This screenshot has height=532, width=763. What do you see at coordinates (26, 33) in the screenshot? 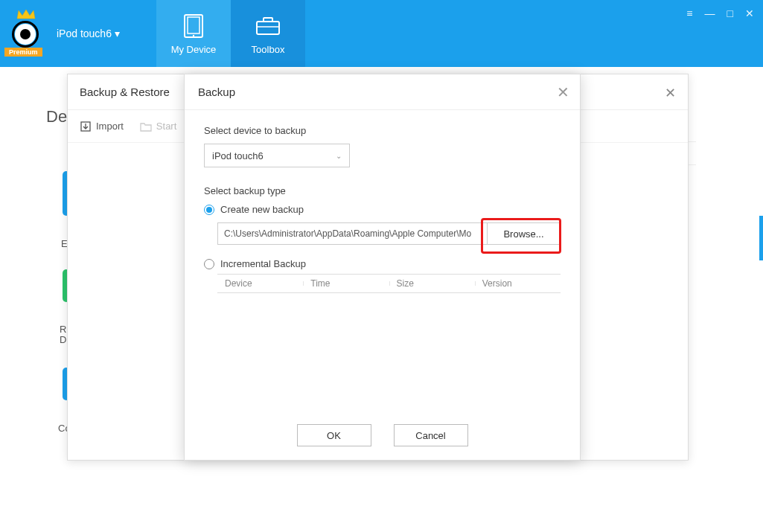
I see `app-logo: Premium` at bounding box center [26, 33].